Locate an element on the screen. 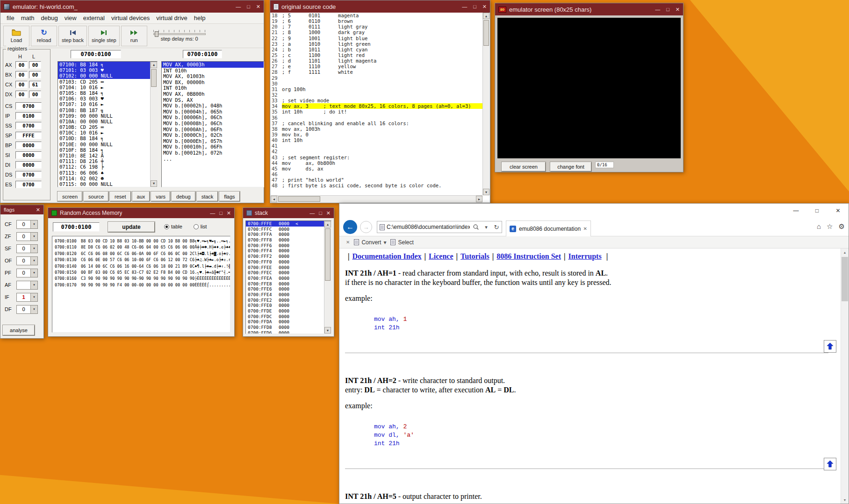  source-line: 26 ; d 1101 light magenta is located at coordinates (380, 61).